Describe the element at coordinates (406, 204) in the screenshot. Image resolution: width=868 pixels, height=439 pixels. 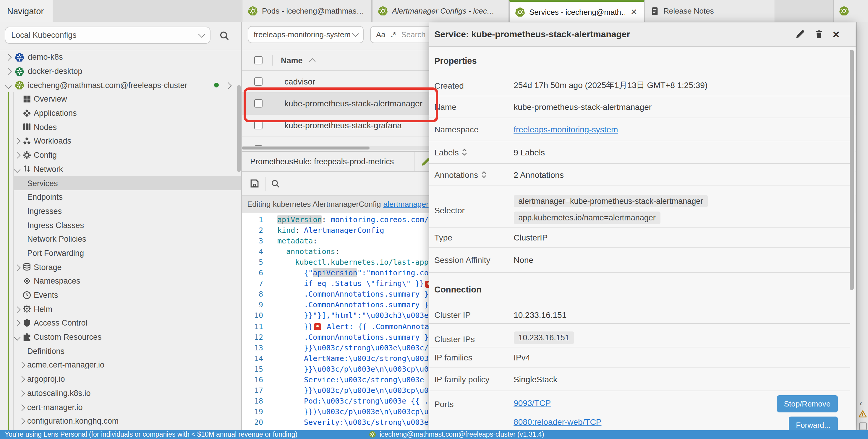
I see `editing-resource-link: alertmanager` at that location.